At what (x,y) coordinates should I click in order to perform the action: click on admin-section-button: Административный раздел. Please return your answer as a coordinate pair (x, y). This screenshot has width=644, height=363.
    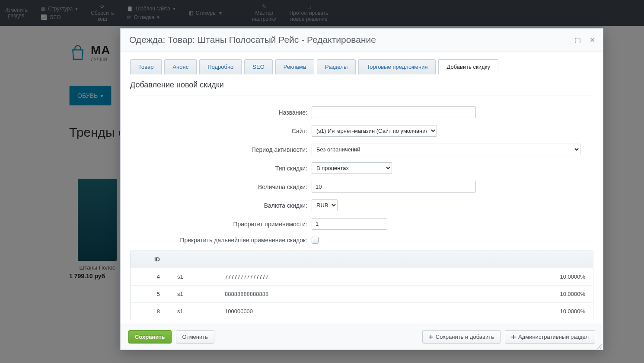
    Looking at the image, I should click on (550, 337).